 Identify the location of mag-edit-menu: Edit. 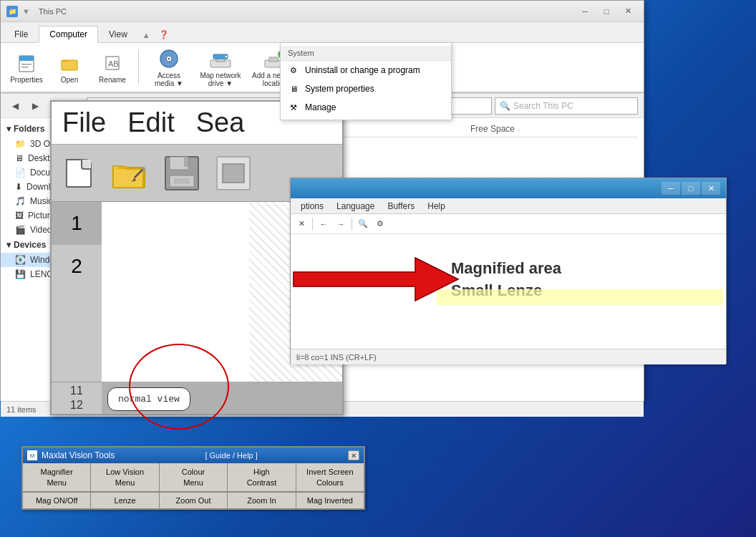
(150, 123).